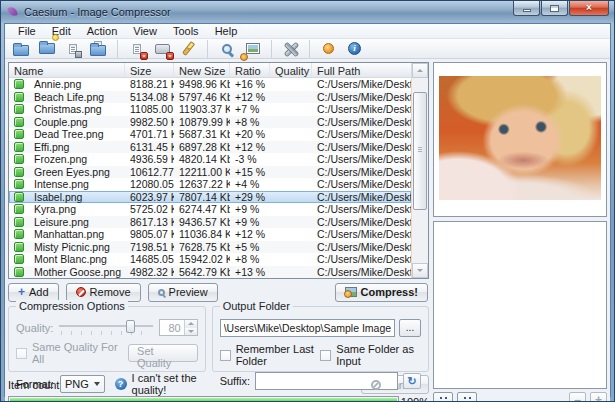 The height and width of the screenshot is (402, 615). What do you see at coordinates (354, 48) in the screenshot?
I see `about-icon: i` at bounding box center [354, 48].